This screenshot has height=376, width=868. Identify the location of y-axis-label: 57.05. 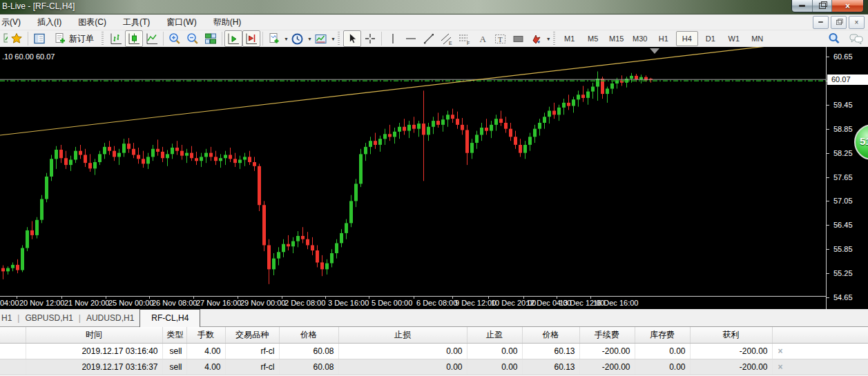
(843, 201).